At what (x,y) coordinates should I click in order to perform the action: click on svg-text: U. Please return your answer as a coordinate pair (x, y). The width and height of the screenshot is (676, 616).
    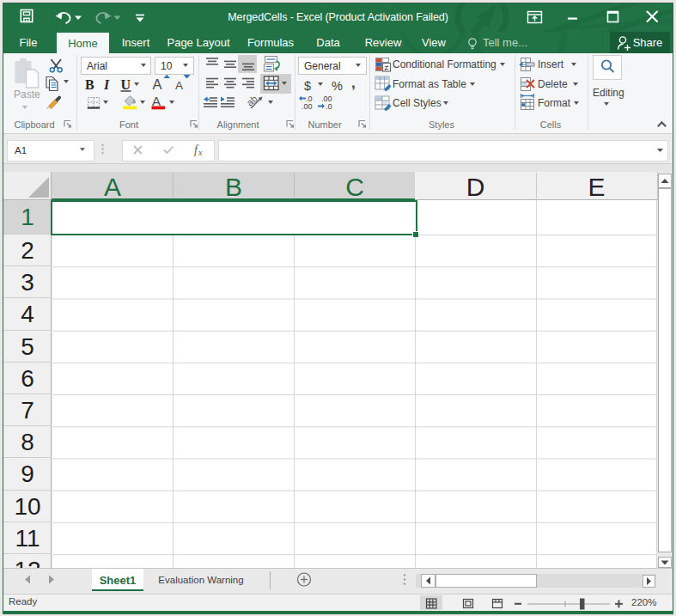
    Looking at the image, I should click on (126, 84).